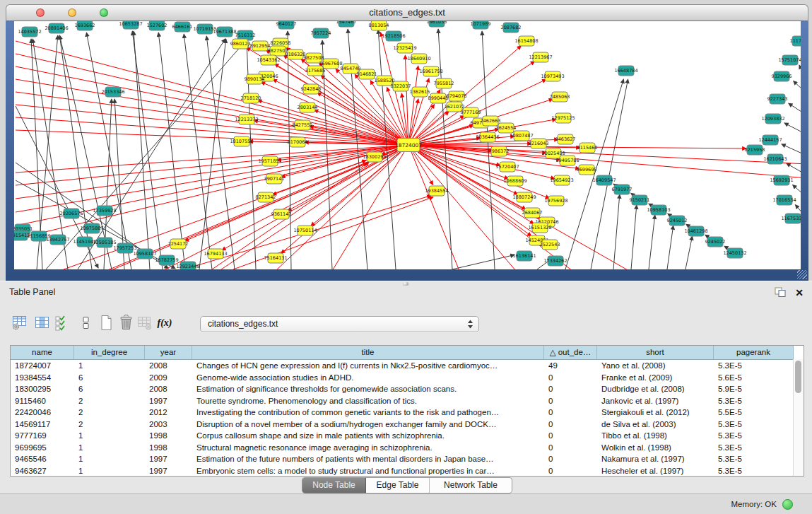  What do you see at coordinates (402, 460) in the screenshot?
I see `table-row: 946554611997Estimation of the future num…` at bounding box center [402, 460].